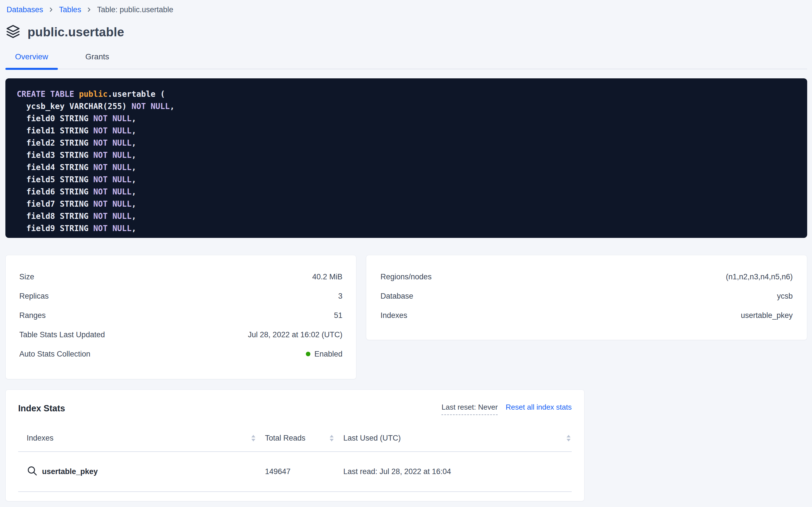 The width and height of the screenshot is (812, 507). What do you see at coordinates (278, 471) in the screenshot?
I see `total-reads-value: 149647` at bounding box center [278, 471].